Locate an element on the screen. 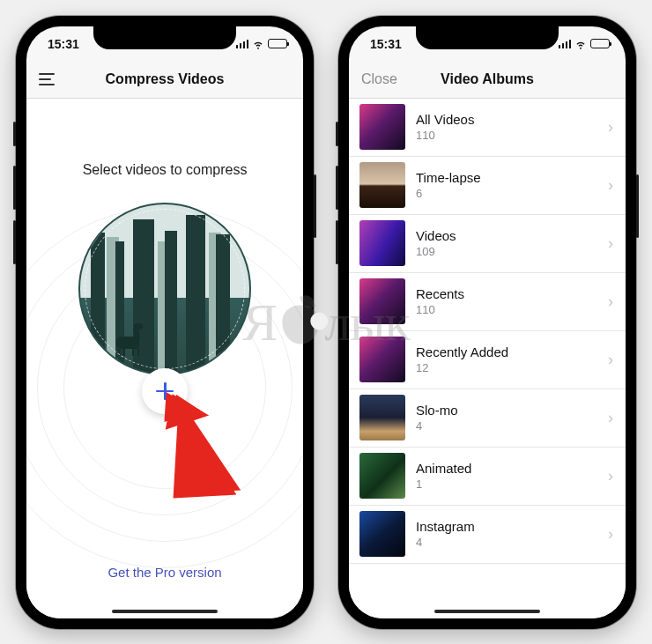 This screenshot has height=644, width=652. nav-title: Compress Videos is located at coordinates (166, 79).